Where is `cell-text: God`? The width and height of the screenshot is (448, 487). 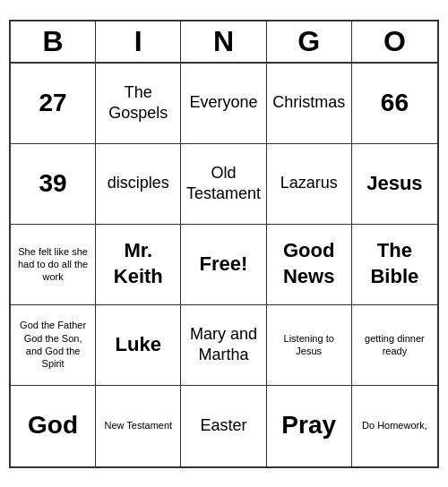
cell-text: God is located at coordinates (53, 425).